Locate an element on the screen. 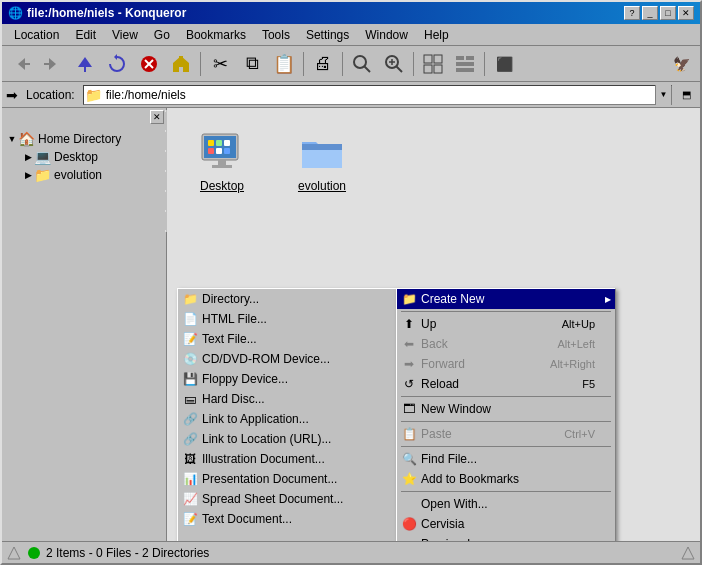  cm-text-doc: 📝 Text Document... is located at coordinates (287, 519).